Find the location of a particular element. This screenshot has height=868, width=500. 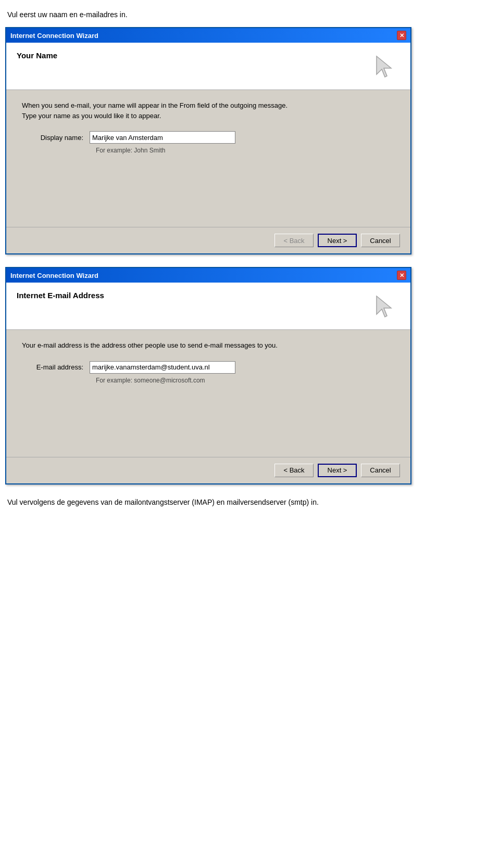

window1-title: Internet Connection Wizard is located at coordinates (54, 35).